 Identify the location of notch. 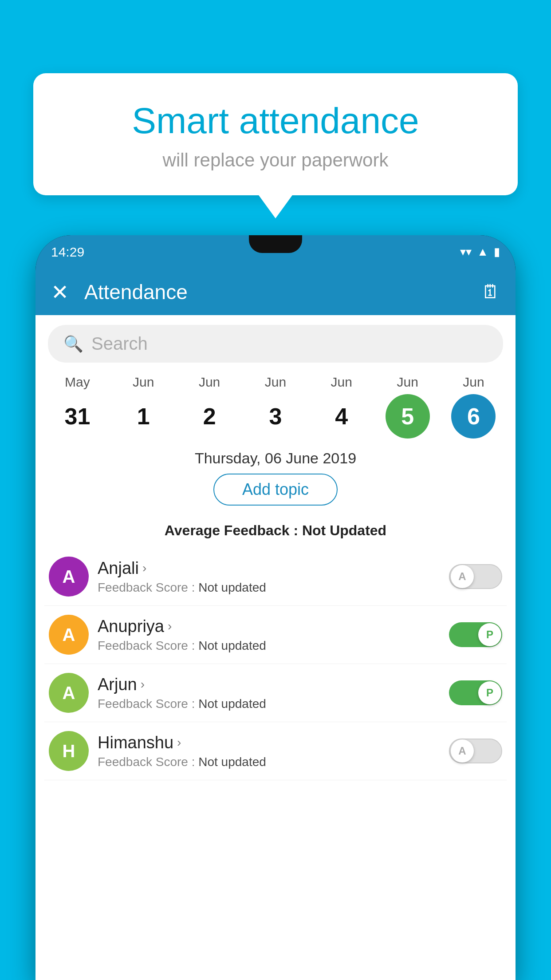
(276, 244).